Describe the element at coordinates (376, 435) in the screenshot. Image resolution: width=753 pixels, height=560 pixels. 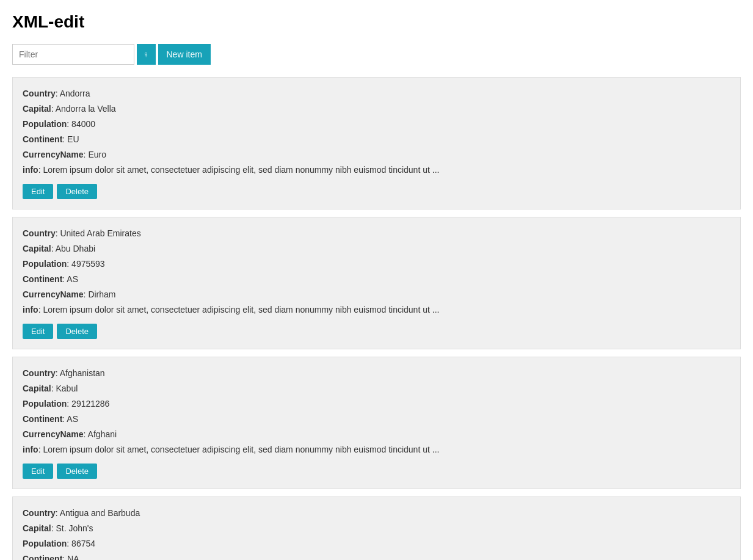
I see `field-currencyname: CurrencyName: Afghani` at that location.